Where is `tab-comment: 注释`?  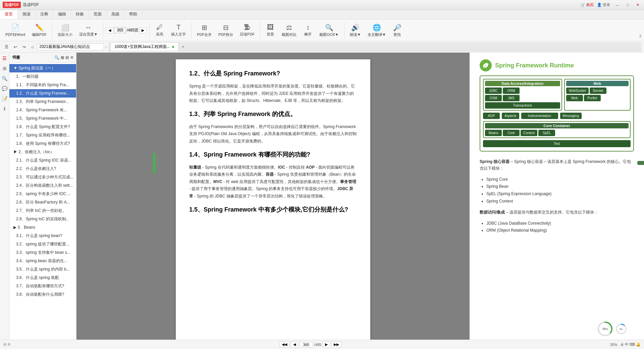
tab-comment: 注释 is located at coordinates (44, 15).